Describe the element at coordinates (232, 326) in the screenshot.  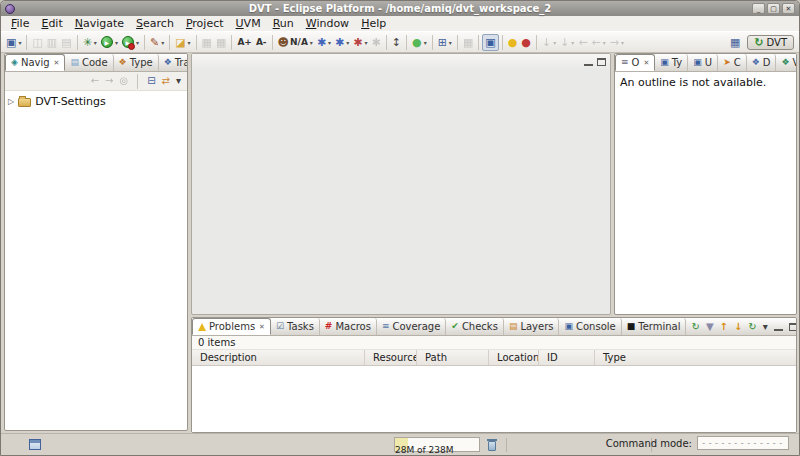
I see `tab-problems: Problems✕` at that location.